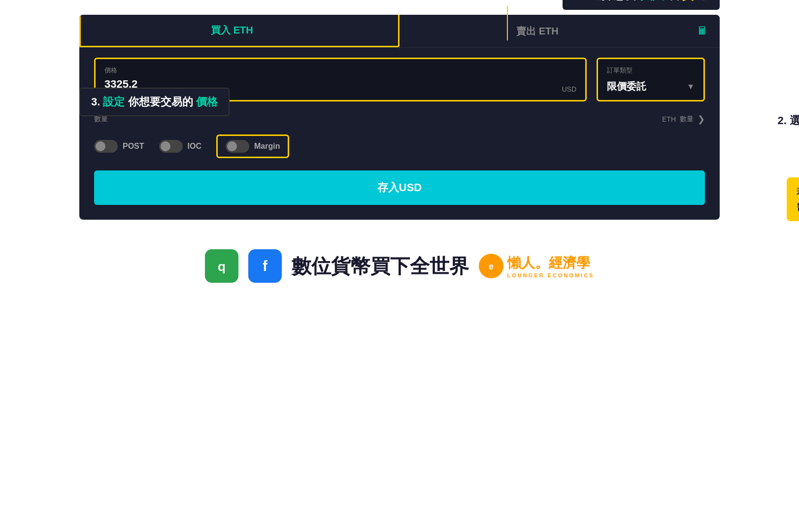  Describe the element at coordinates (651, 70) in the screenshot. I see `order-type-label: 訂單類型` at that location.